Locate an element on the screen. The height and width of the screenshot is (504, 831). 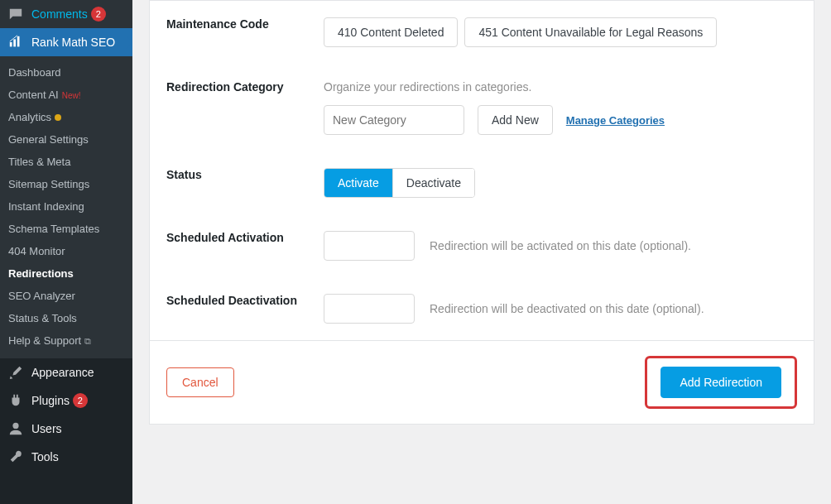
menu-label: Comments is located at coordinates (60, 14).